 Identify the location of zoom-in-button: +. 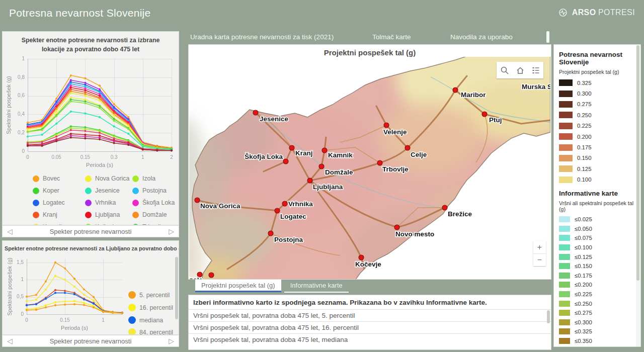
(539, 247).